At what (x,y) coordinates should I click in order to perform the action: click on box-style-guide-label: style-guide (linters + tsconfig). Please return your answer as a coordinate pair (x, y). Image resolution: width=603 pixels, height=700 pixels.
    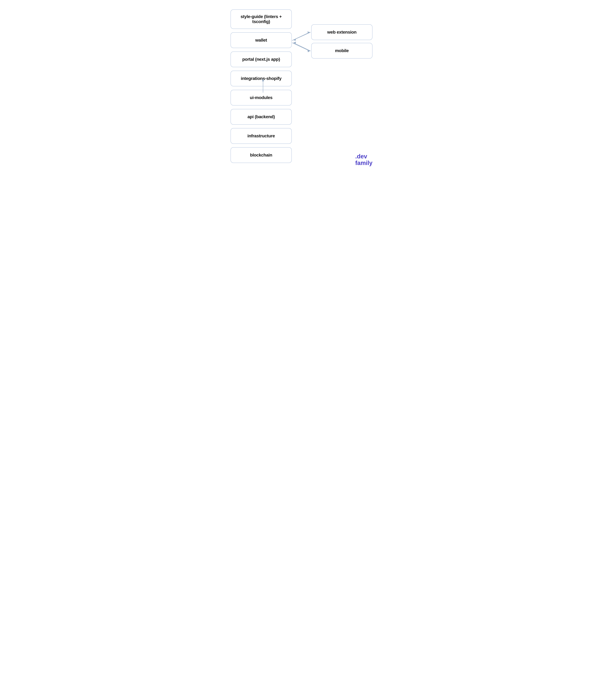
    Looking at the image, I should click on (261, 19).